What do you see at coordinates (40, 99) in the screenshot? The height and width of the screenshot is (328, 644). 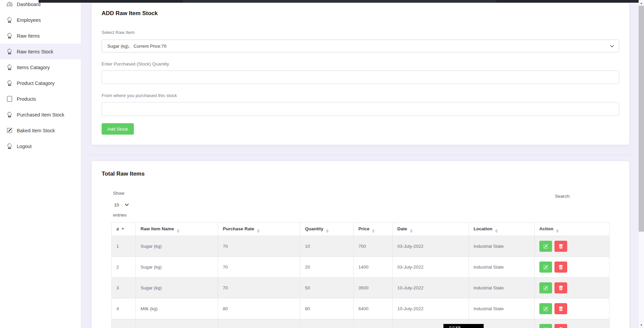 I see `sidebar-item-products: Products` at bounding box center [40, 99].